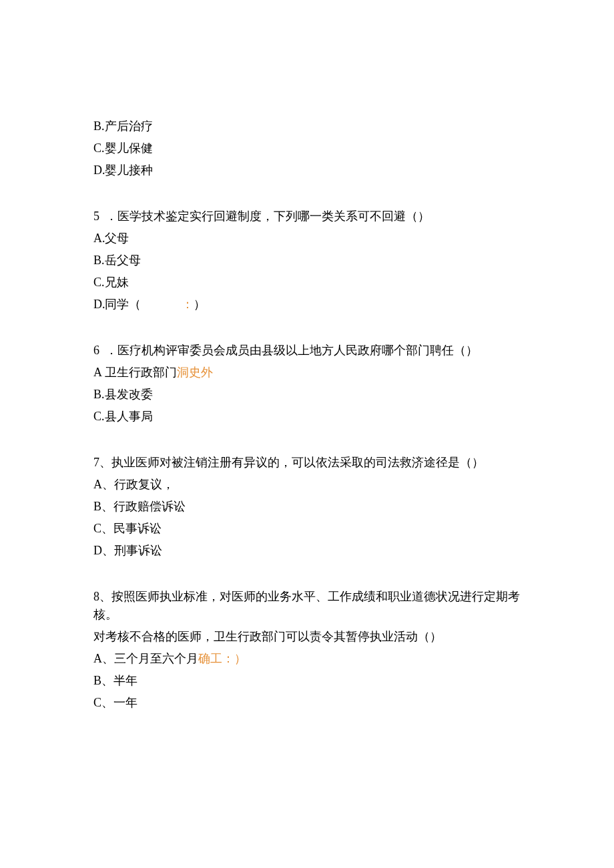  Describe the element at coordinates (307, 507) in the screenshot. I see `option-b: B、行政赔偿诉讼` at that location.